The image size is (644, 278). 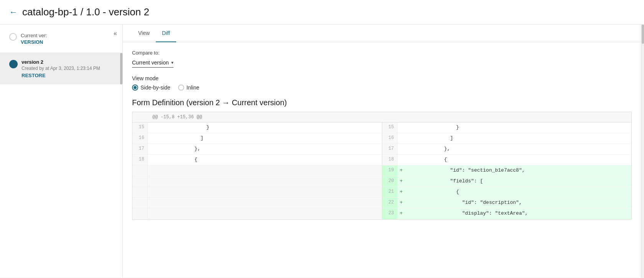 What do you see at coordinates (519, 149) in the screenshot?
I see `right-code-17: },` at bounding box center [519, 149].